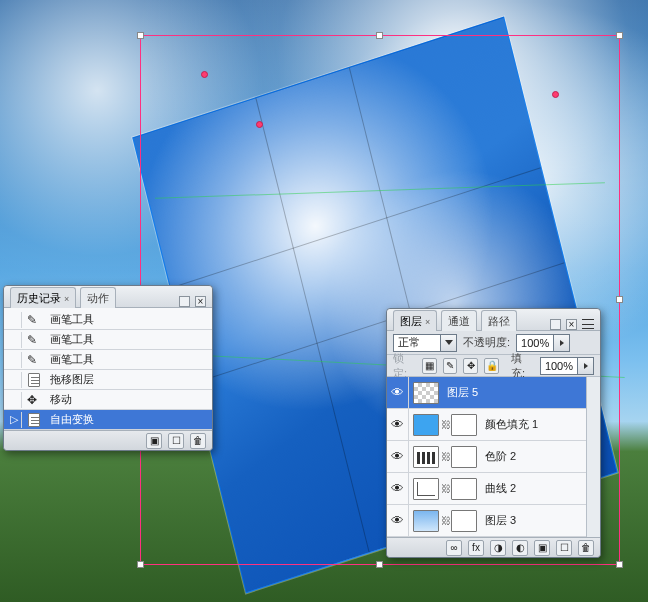  Describe the element at coordinates (586, 548) in the screenshot. I see `delete-layer-button: 🗑` at that location.